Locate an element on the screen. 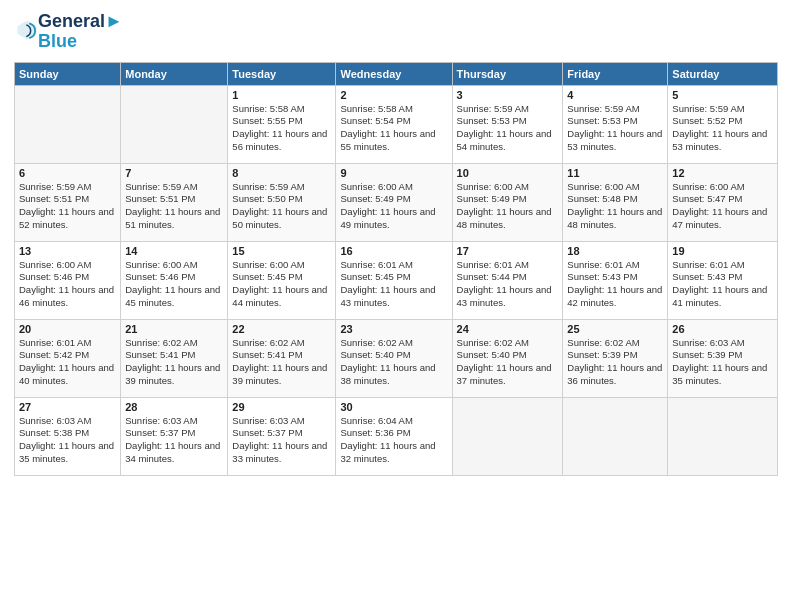  day-number: 18 is located at coordinates (615, 251).